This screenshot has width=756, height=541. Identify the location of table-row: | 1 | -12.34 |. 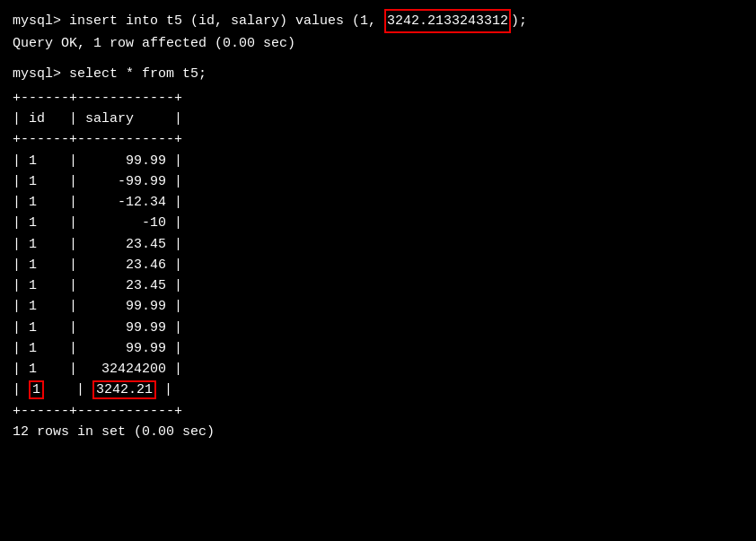
(378, 203).